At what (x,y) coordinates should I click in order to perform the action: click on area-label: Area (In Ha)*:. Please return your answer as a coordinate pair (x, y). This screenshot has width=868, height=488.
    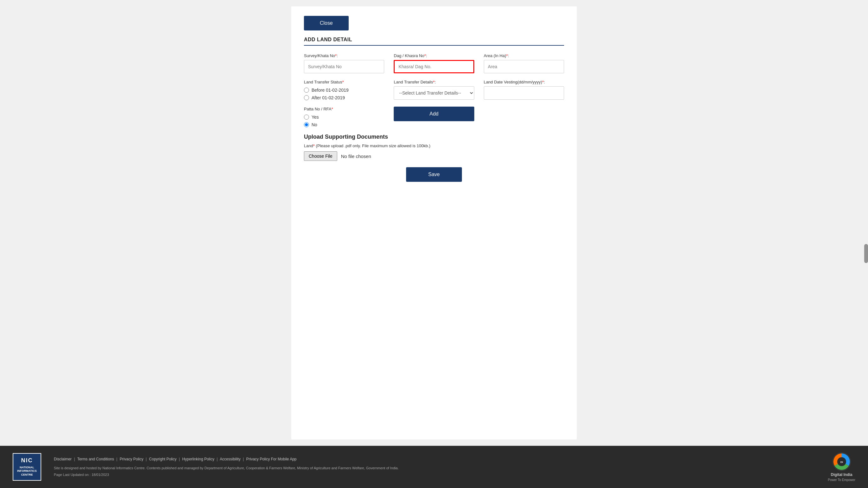
    Looking at the image, I should click on (524, 56).